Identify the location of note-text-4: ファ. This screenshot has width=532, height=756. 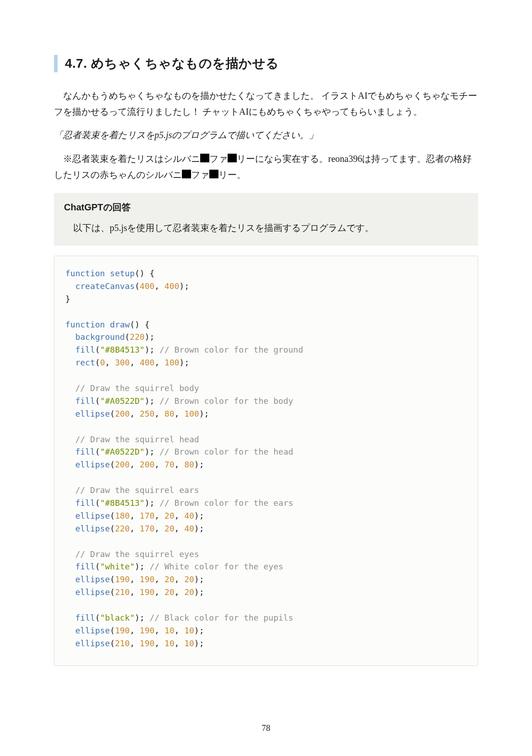
(200, 175).